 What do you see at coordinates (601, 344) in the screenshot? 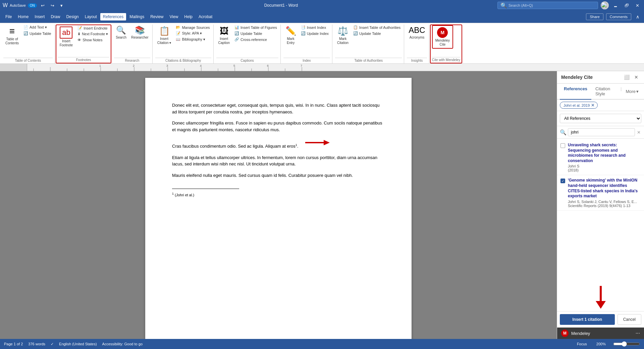
I see `zoom-btn: 200%` at bounding box center [601, 344].